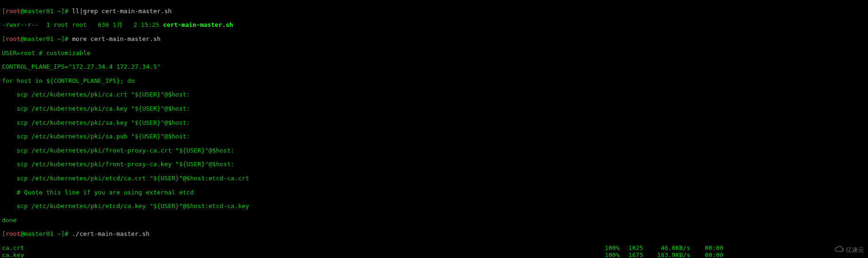 This screenshot has height=258, width=868. I want to click on scp-transfer-list: ca.crt100%102546.0KB/s00:00ca.key100%167…, so click(434, 251).